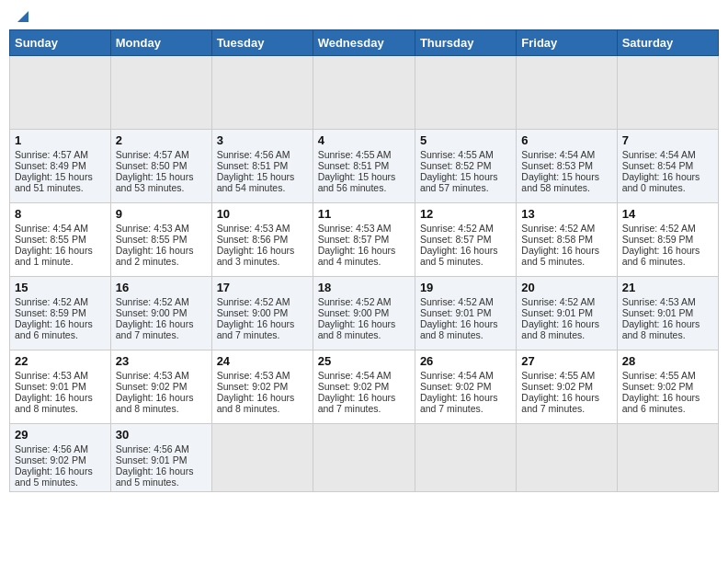 The width and height of the screenshot is (728, 563). What do you see at coordinates (21, 16) in the screenshot?
I see `logo` at bounding box center [21, 16].